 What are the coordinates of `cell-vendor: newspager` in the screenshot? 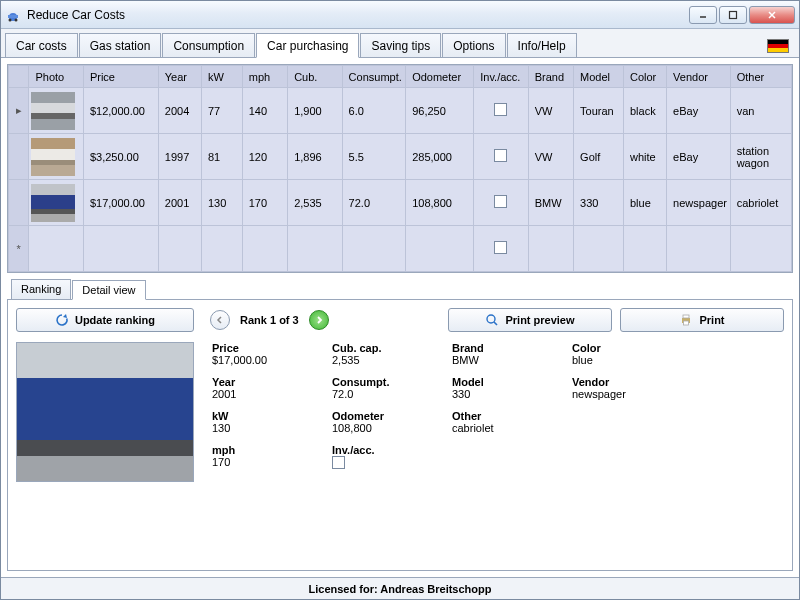 It's located at (699, 203).